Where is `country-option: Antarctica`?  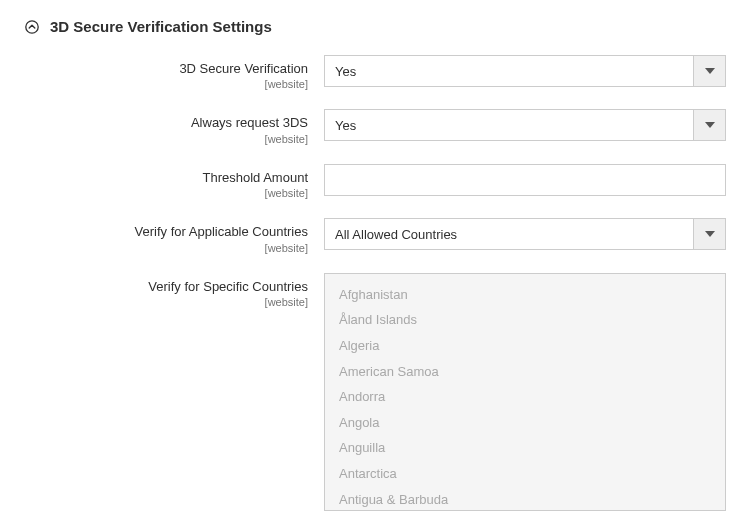 country-option: Antarctica is located at coordinates (525, 474).